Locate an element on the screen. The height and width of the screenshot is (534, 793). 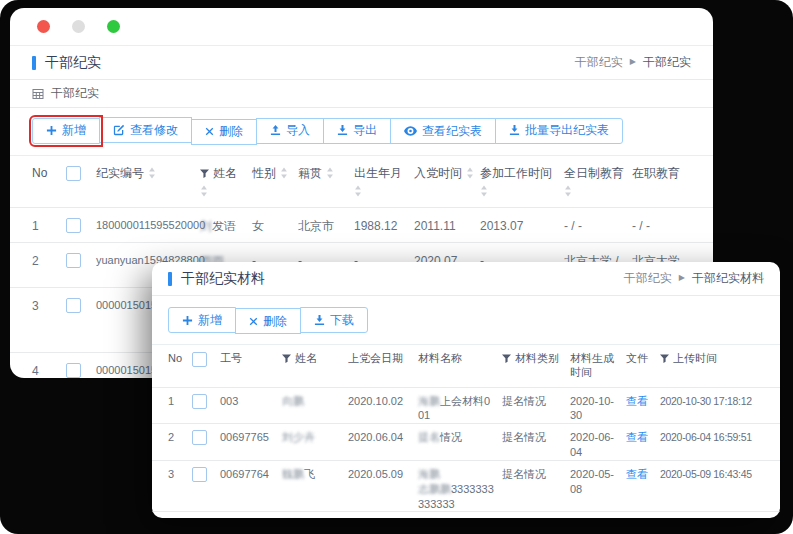
button-label: 批量导出纪实表 is located at coordinates (567, 130).